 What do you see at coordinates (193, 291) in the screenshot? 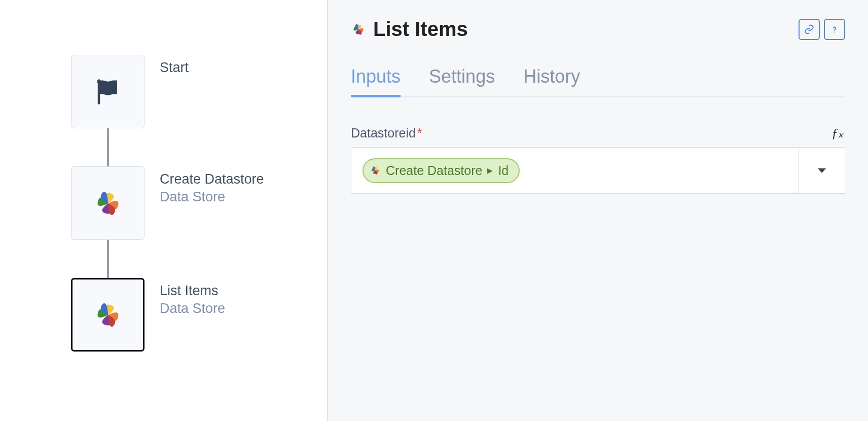
I see `node-title: List Items` at bounding box center [193, 291].